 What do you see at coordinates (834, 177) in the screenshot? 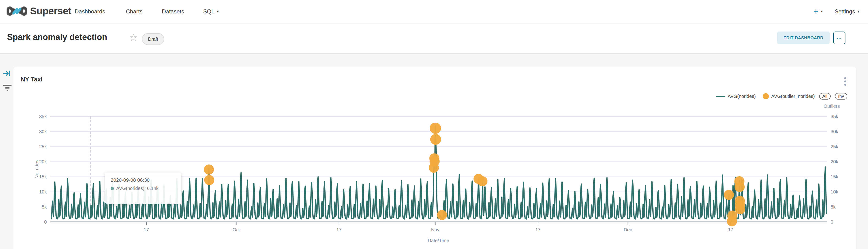
I see `y-axis-label-right: 15k` at bounding box center [834, 177].